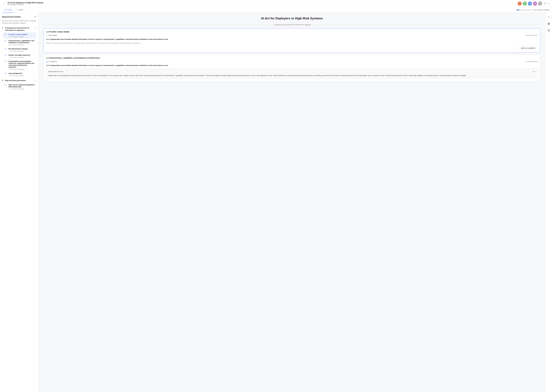 This screenshot has height=392, width=552. What do you see at coordinates (19, 17) in the screenshot?
I see `sidebar-header: Requirement Outline ✕` at bounding box center [19, 17].